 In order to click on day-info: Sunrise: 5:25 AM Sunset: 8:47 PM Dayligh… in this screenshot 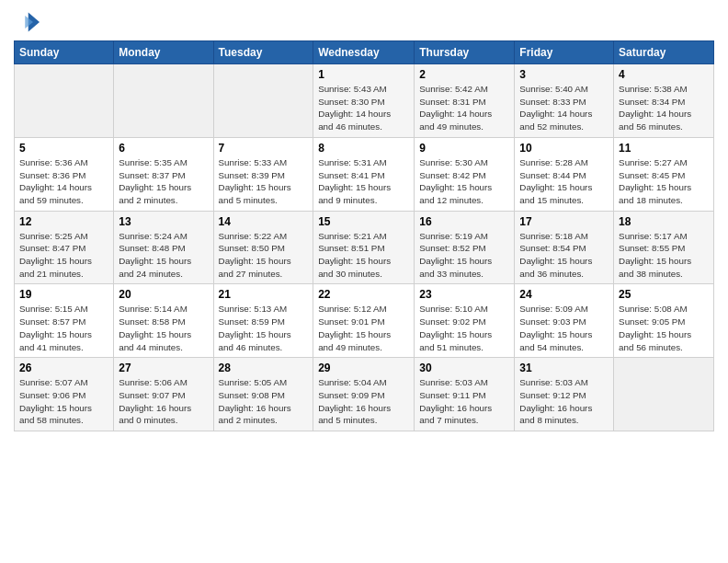, I will do `click(55, 255)`.